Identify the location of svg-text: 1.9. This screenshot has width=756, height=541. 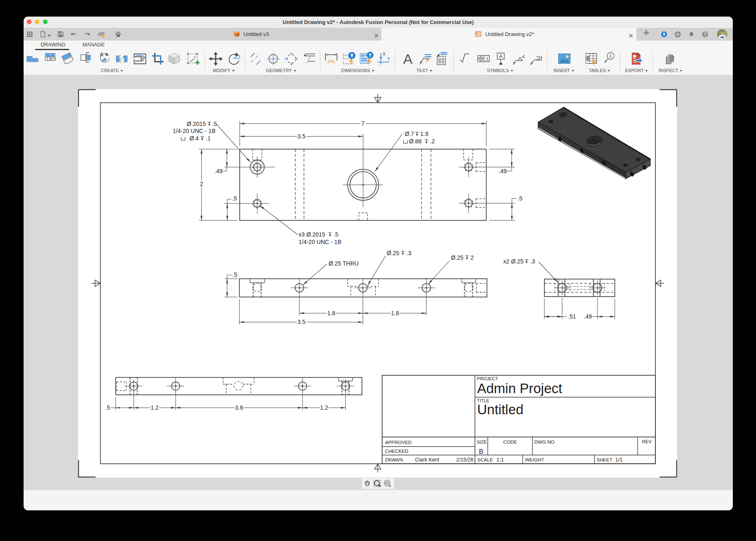
(424, 134).